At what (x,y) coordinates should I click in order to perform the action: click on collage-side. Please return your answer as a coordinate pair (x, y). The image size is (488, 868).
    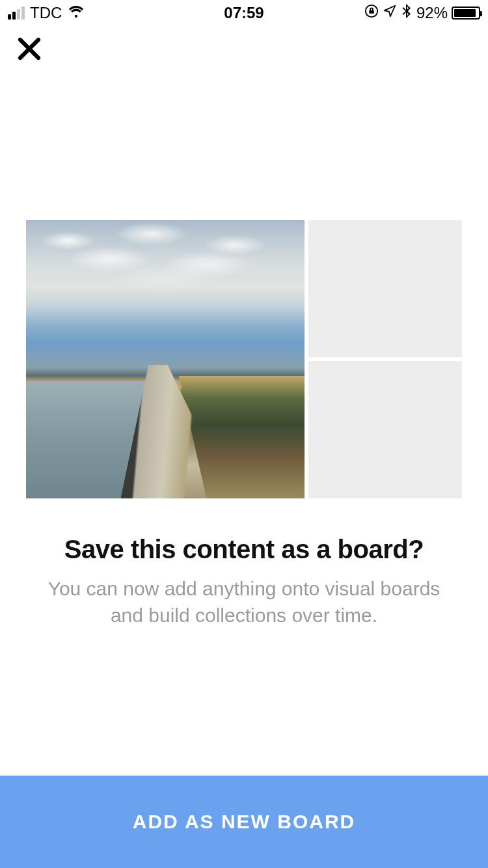
    Looking at the image, I should click on (385, 359).